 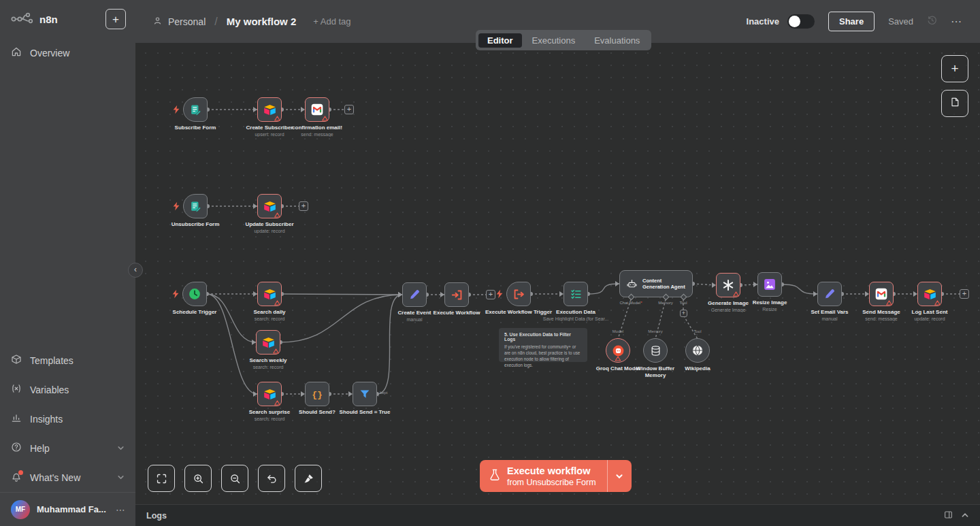 I want to click on node-generate-image, so click(x=728, y=285).